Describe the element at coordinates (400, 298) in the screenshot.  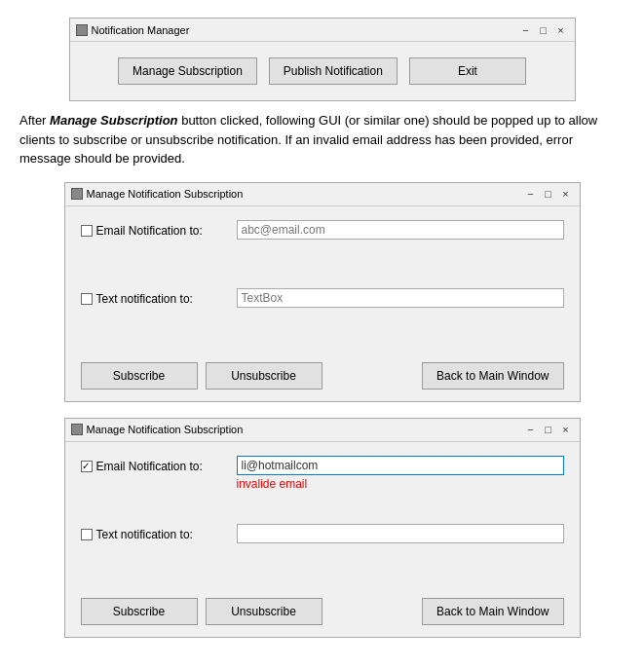
I see `sub1-text-input` at that location.